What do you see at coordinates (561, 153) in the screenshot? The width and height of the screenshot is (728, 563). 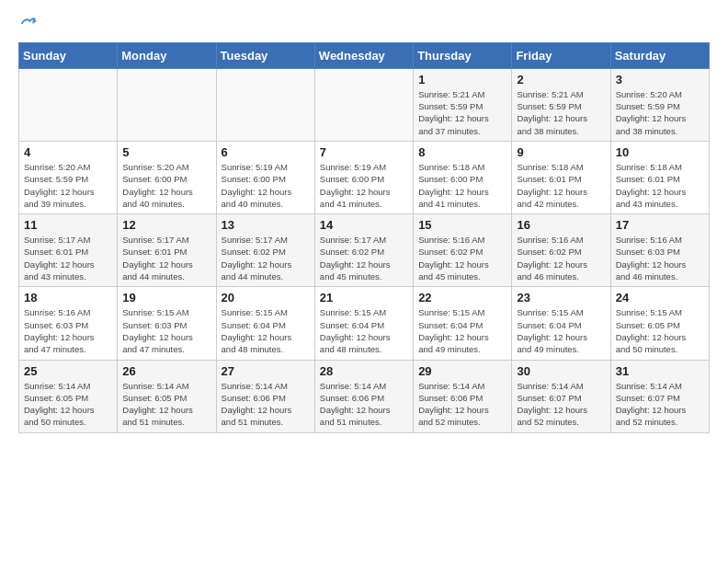 I see `day-number: 9` at bounding box center [561, 153].